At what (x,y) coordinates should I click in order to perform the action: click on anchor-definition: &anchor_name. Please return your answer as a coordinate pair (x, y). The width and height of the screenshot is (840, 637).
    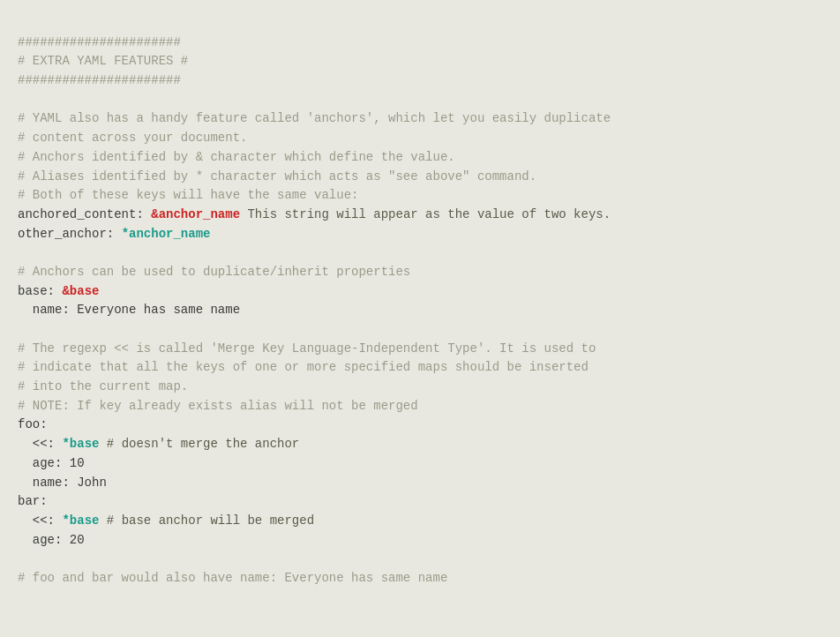
    Looking at the image, I should click on (196, 214).